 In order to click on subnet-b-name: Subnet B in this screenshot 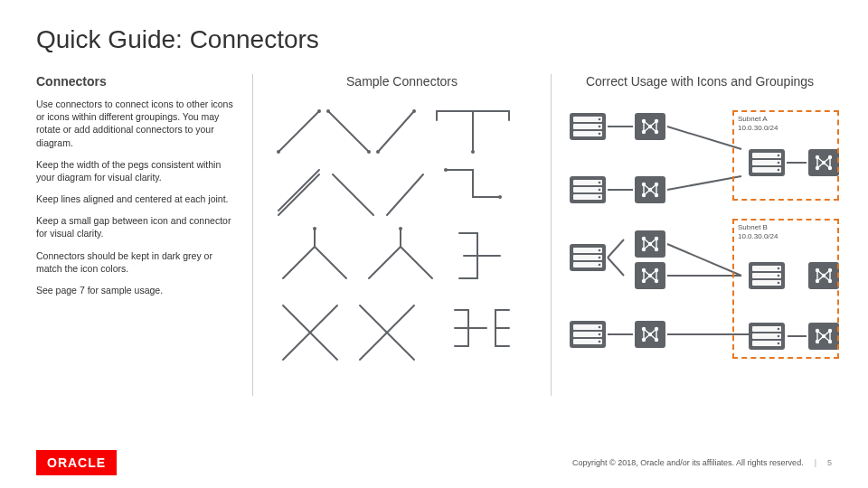, I will do `click(786, 228)`.